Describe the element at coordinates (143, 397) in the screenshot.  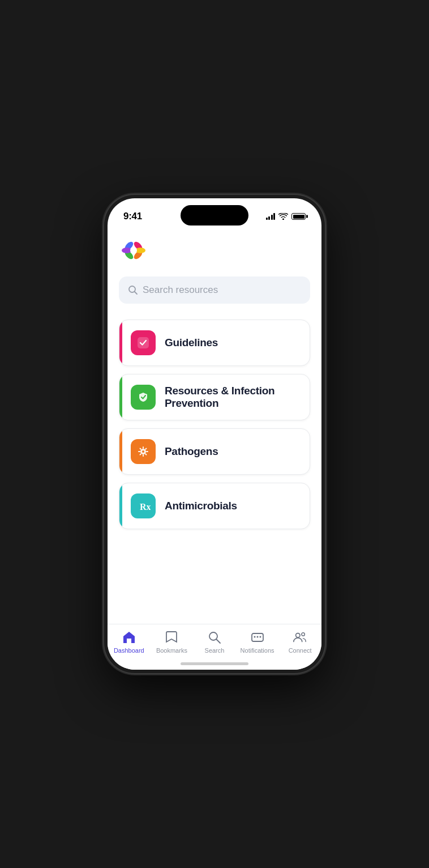
I see `resources-icon-wrap` at that location.